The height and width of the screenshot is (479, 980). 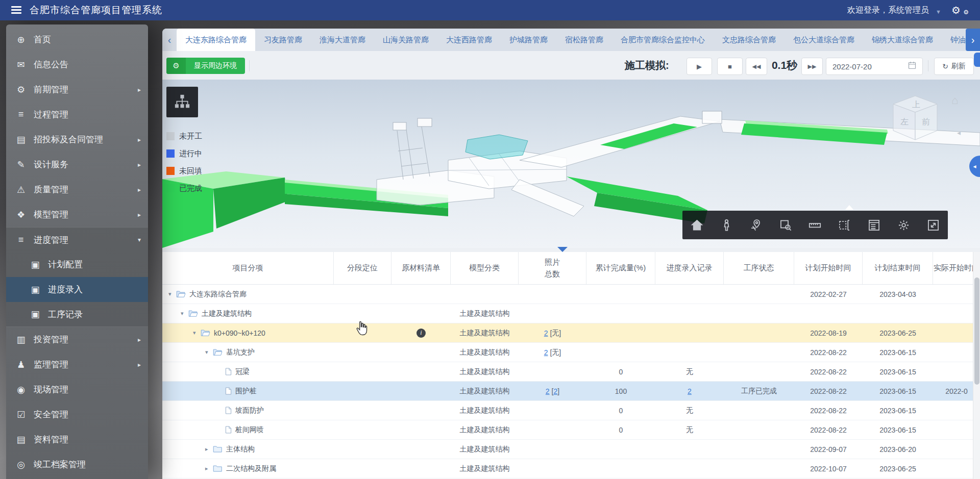 What do you see at coordinates (77, 214) in the screenshot?
I see `sidebar-item--: ❖模型管理▸` at bounding box center [77, 214].